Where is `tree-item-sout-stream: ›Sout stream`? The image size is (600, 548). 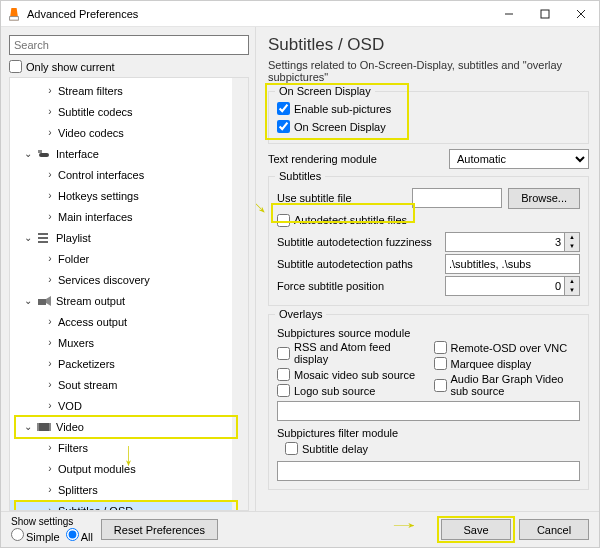 tree-item-sout-stream: ›Sout stream is located at coordinates (129, 384).